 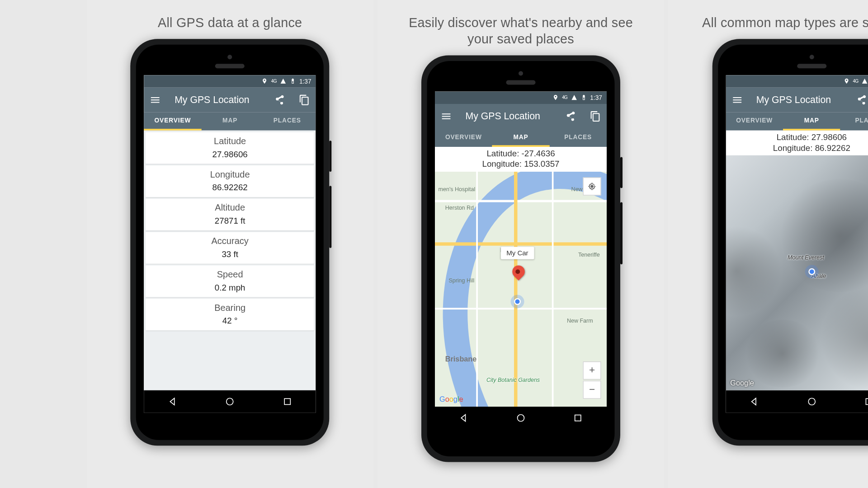 I want to click on zoom-out-button: −, so click(x=592, y=389).